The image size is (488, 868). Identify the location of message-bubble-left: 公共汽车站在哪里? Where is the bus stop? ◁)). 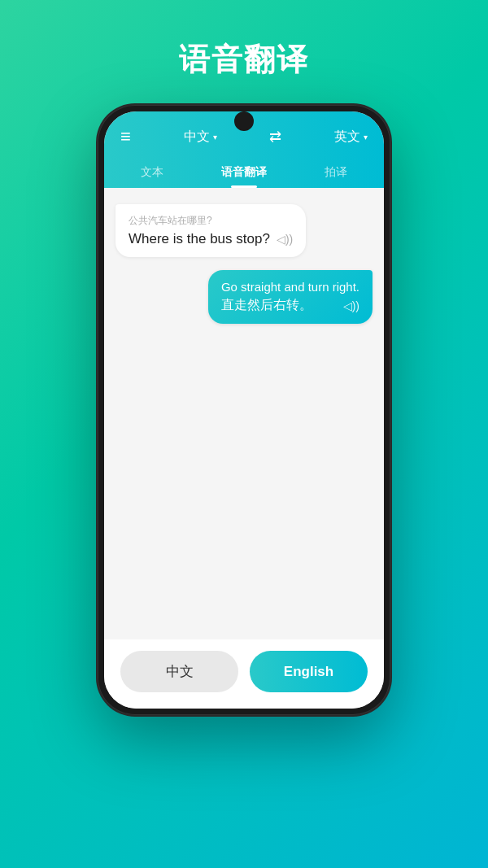
(211, 231).